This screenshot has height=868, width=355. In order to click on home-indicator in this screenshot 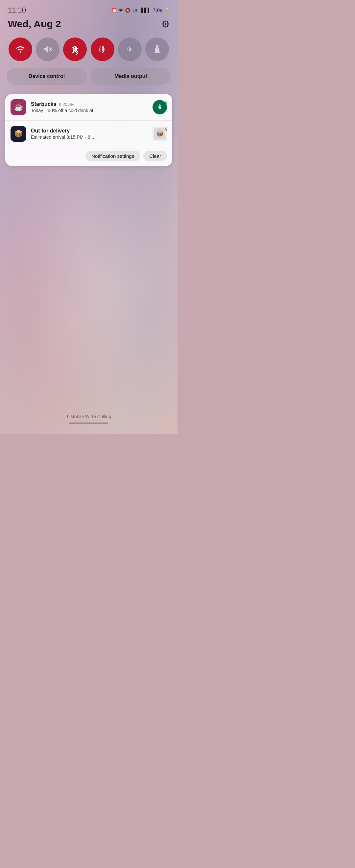, I will do `click(89, 423)`.